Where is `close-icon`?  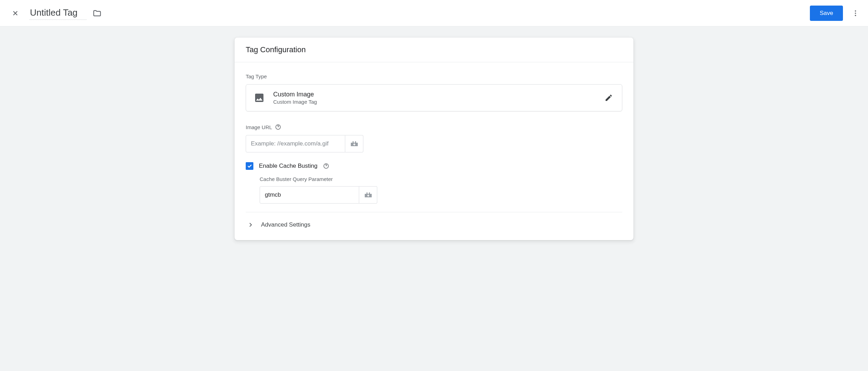 close-icon is located at coordinates (15, 13).